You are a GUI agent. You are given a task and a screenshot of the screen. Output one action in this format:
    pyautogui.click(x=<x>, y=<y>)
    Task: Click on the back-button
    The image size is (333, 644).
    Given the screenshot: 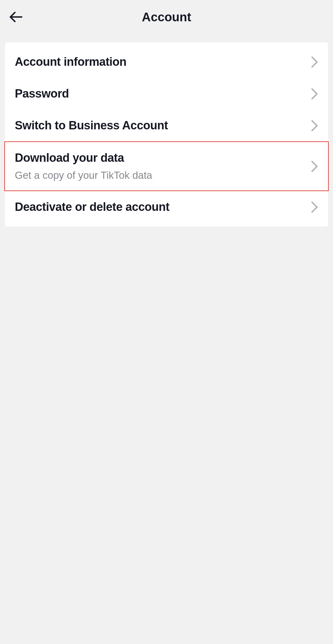 What is the action you would take?
    pyautogui.click(x=16, y=17)
    